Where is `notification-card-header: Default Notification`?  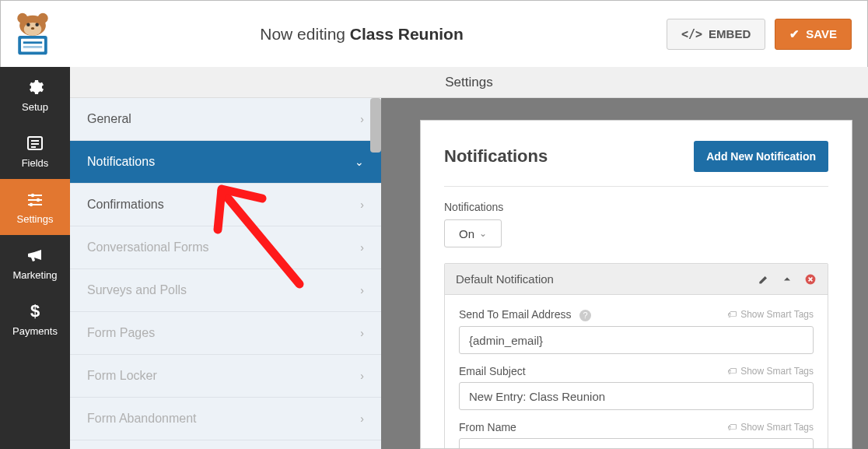
notification-card-header: Default Notification is located at coordinates (636, 279).